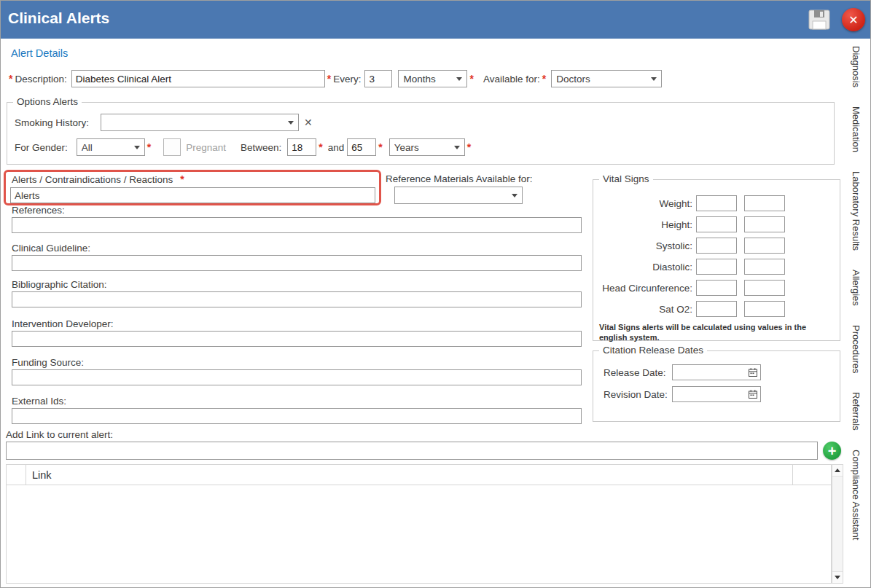 Image resolution: width=871 pixels, height=588 pixels. I want to click on bibliographic-citation-input, so click(297, 299).